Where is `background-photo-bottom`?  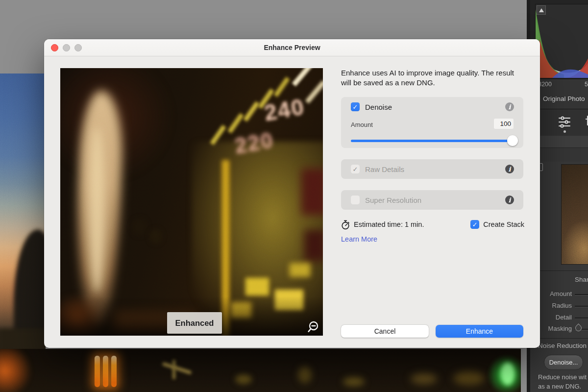
background-photo-bottom is located at coordinates (261, 370).